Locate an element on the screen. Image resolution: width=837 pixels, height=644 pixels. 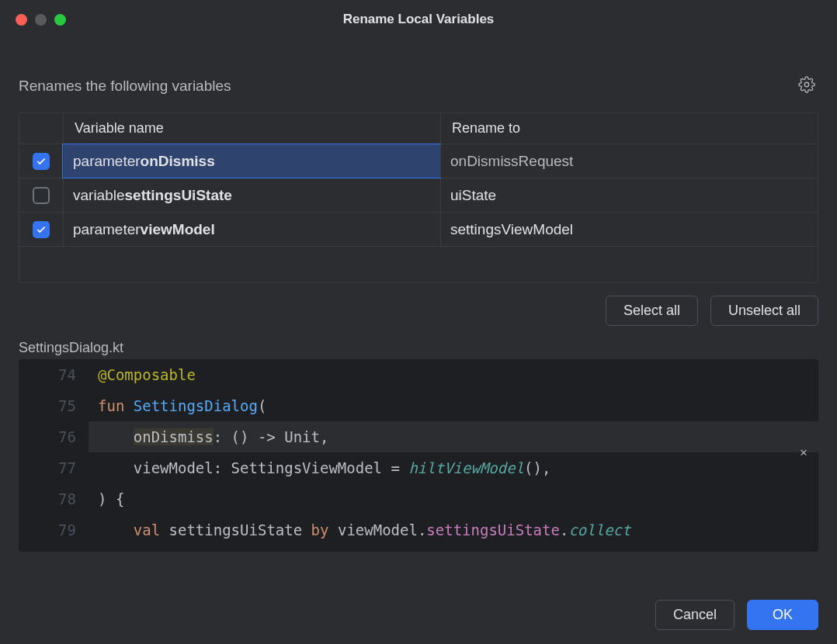
titlebar: Rename Local Variables is located at coordinates (418, 19).